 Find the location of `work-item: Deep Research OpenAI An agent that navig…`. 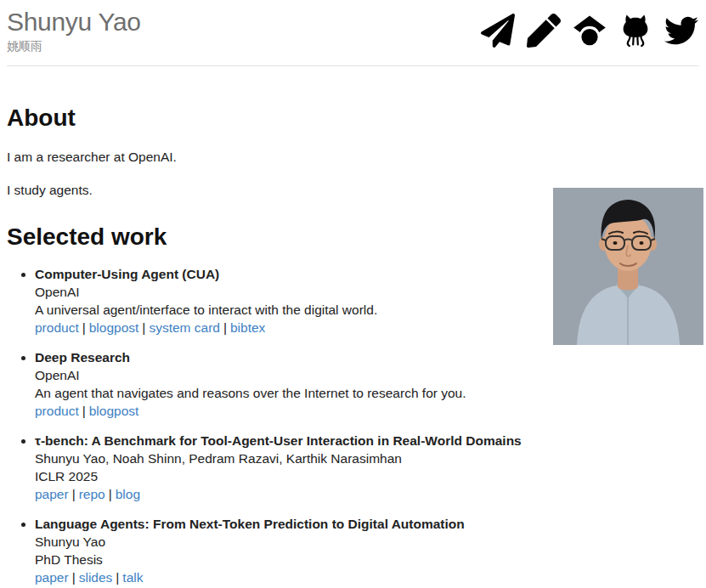

work-item: Deep Research OpenAI An agent that navig… is located at coordinates (290, 384).